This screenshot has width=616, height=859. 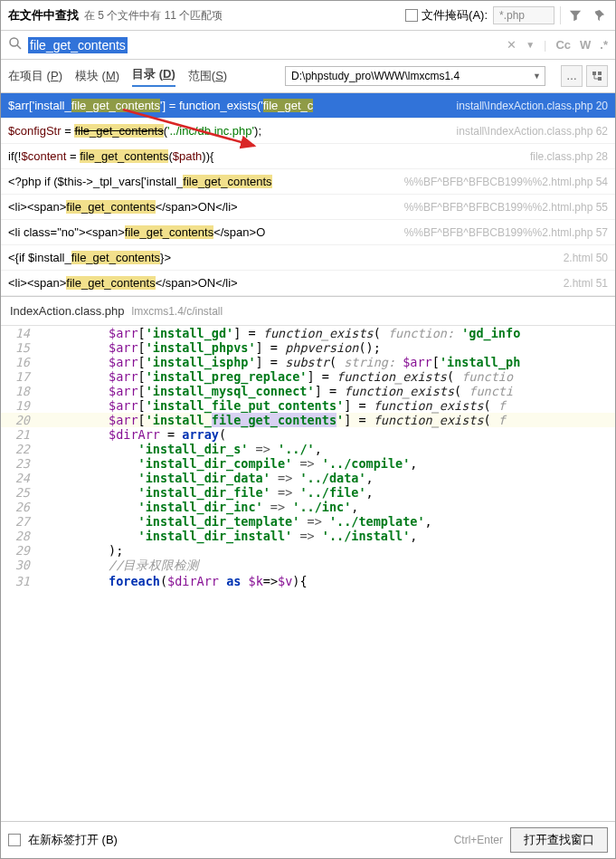 I want to click on code-line: 20 $arr['install_file_get_contents'] = f…, so click(x=308, y=420).